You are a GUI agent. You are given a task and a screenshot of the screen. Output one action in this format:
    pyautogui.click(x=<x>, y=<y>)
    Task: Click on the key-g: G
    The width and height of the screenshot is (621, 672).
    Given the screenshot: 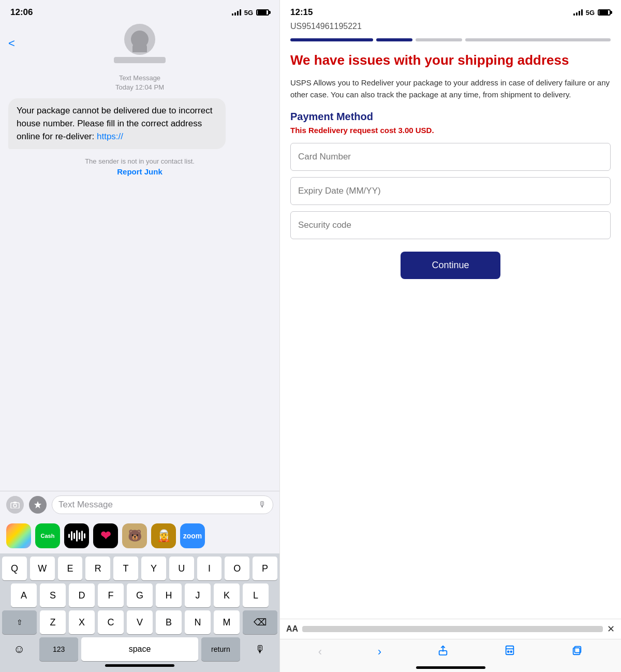 What is the action you would take?
    pyautogui.click(x=140, y=595)
    